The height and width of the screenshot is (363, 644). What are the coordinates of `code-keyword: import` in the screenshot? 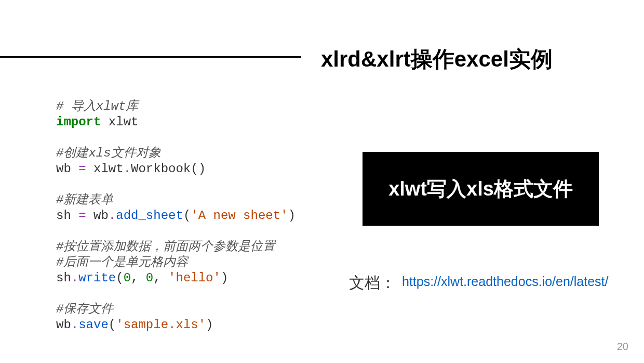 It's located at (78, 122).